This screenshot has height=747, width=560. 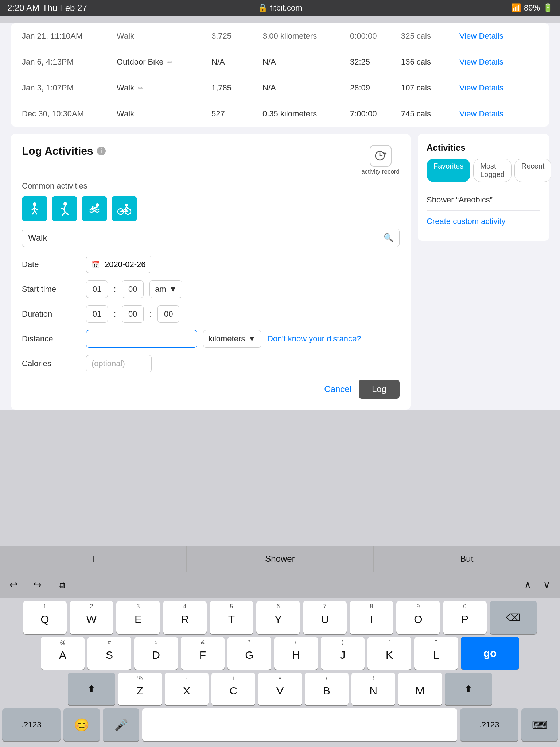 What do you see at coordinates (532, 8) in the screenshot?
I see `status-indicators: 📶 89% 🔋` at bounding box center [532, 8].